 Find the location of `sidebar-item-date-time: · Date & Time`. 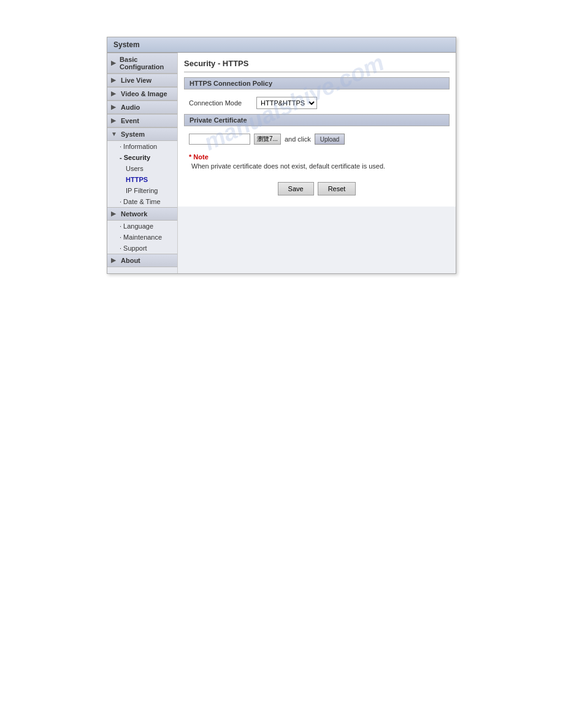

sidebar-item-date-time: · Date & Time is located at coordinates (142, 202).